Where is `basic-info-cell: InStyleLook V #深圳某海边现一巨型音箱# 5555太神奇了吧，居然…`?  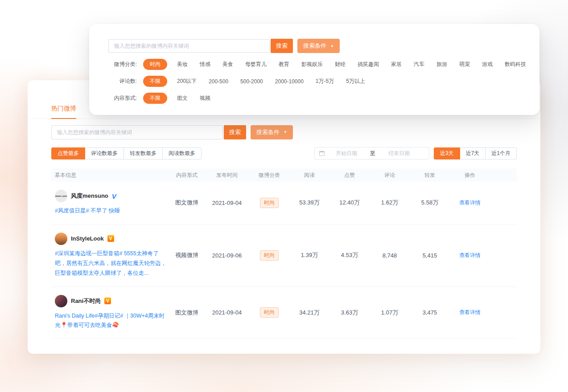 basic-info-cell: InStyleLook V #深圳某海边现一巨型音箱# 5555太神奇了吧，居然… is located at coordinates (112, 256).